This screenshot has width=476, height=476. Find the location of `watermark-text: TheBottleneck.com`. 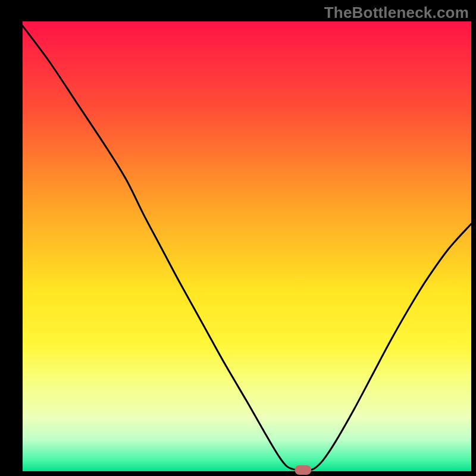

watermark-text: TheBottleneck.com is located at coordinates (396, 13).